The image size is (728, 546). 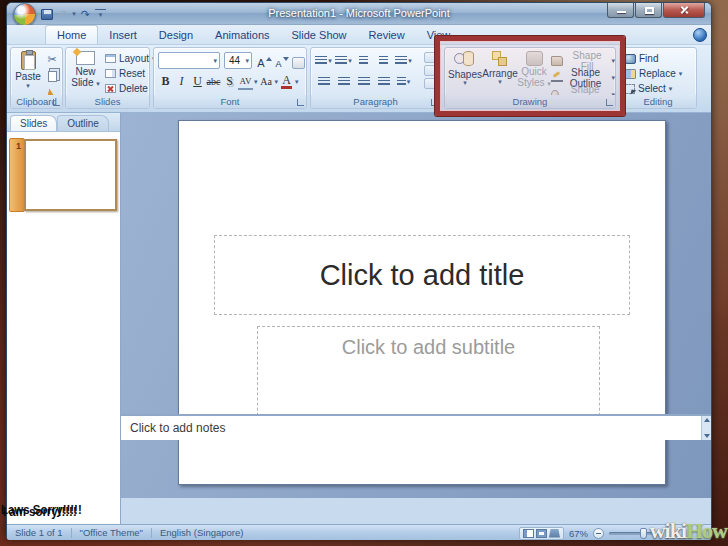 I want to click on decrease-indent-button, so click(x=364, y=60).